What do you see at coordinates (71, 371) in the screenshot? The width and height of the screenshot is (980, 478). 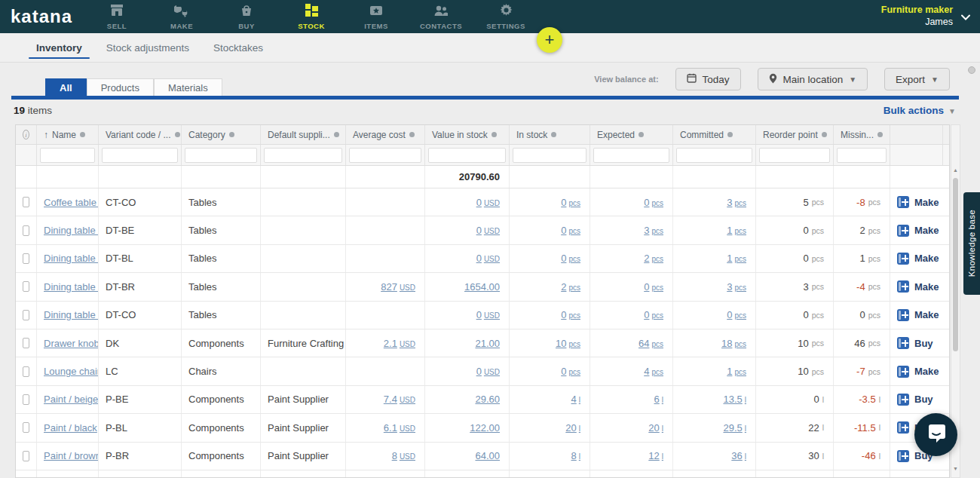 I see `item-name-link: Lounge chair` at bounding box center [71, 371].